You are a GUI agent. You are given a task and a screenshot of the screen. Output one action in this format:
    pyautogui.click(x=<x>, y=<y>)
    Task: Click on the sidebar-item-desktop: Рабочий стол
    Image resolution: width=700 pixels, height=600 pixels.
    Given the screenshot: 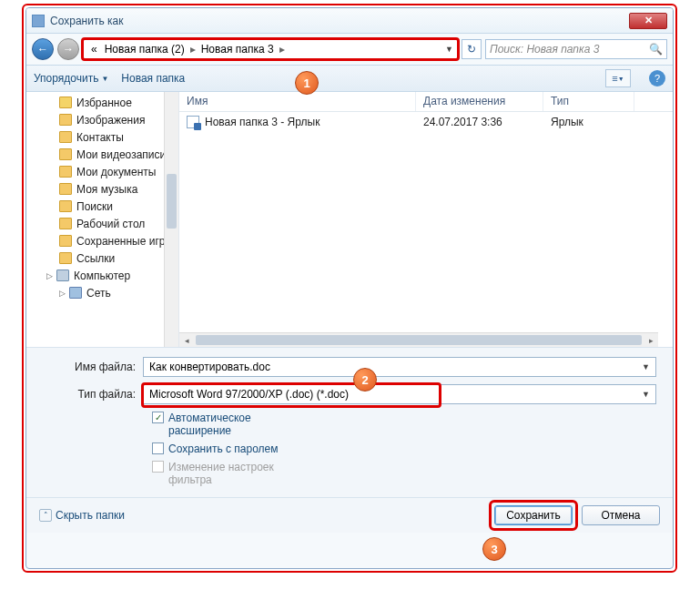 What is the action you would take?
    pyautogui.click(x=102, y=224)
    